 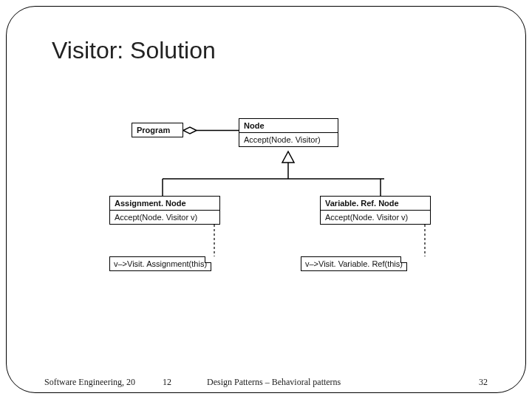 What do you see at coordinates (273, 383) in the screenshot?
I see `footer-center: Design Patterns – Behavioral patterns` at bounding box center [273, 383].